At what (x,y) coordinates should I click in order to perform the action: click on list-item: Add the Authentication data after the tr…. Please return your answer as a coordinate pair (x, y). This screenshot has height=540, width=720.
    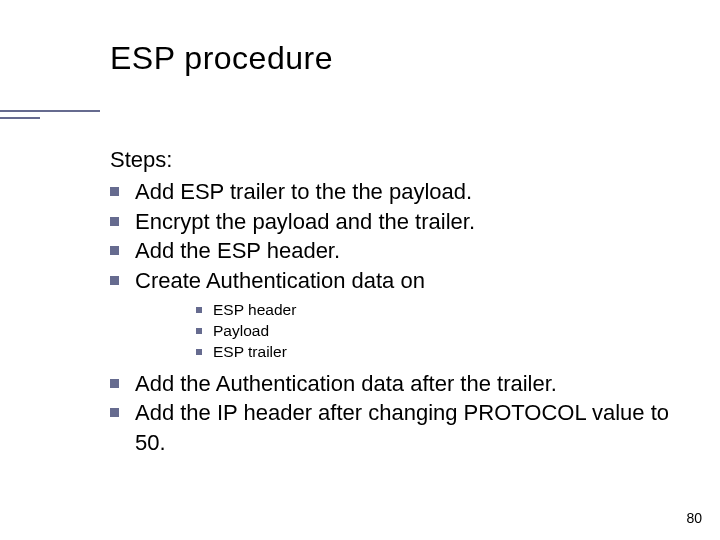
    Looking at the image, I should click on (390, 384).